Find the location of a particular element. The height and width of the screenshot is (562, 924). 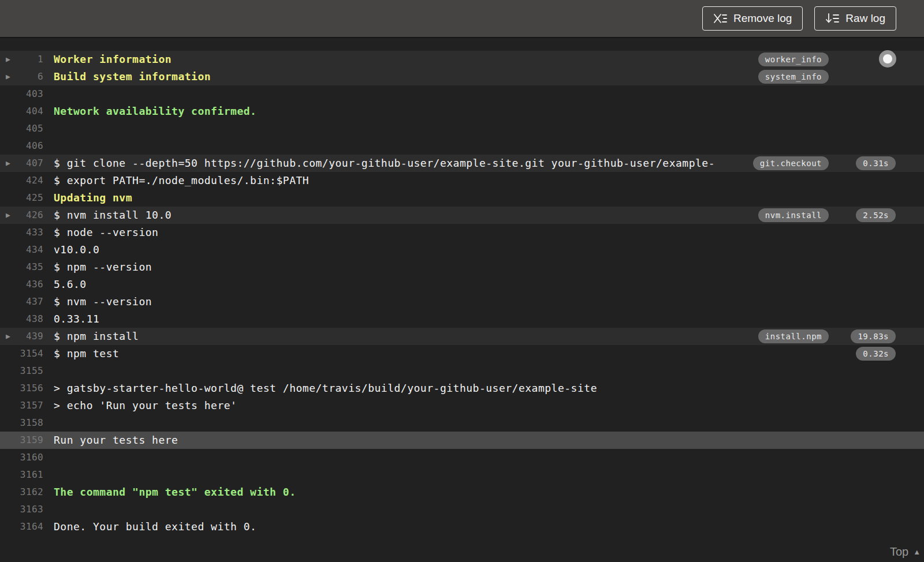

log-line-text: Build system information is located at coordinates (386, 77).